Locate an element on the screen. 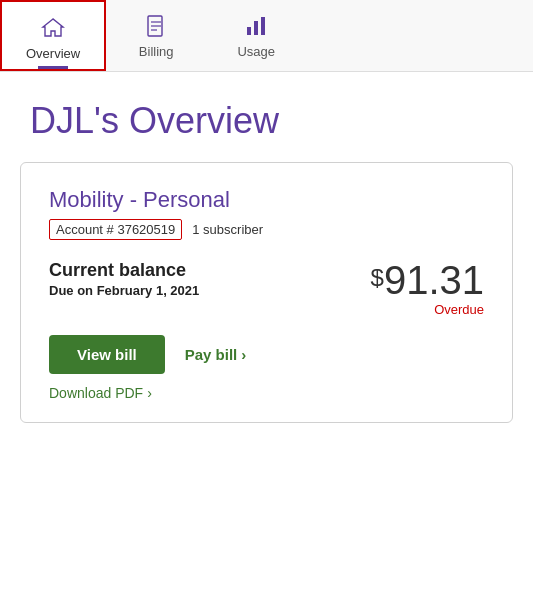 Image resolution: width=533 pixels, height=594 pixels. card-title: Mobility - Personal is located at coordinates (266, 200).